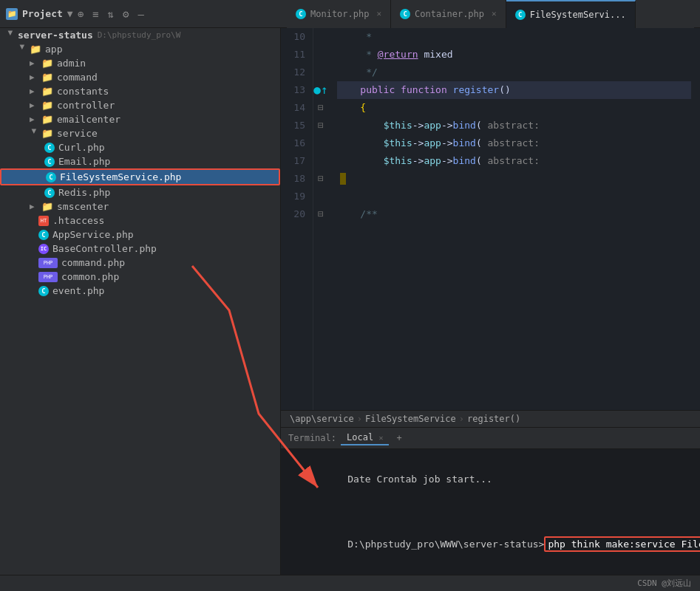 This screenshot has height=591, width=700. I want to click on file-label-curl: Curl.php, so click(81, 148).